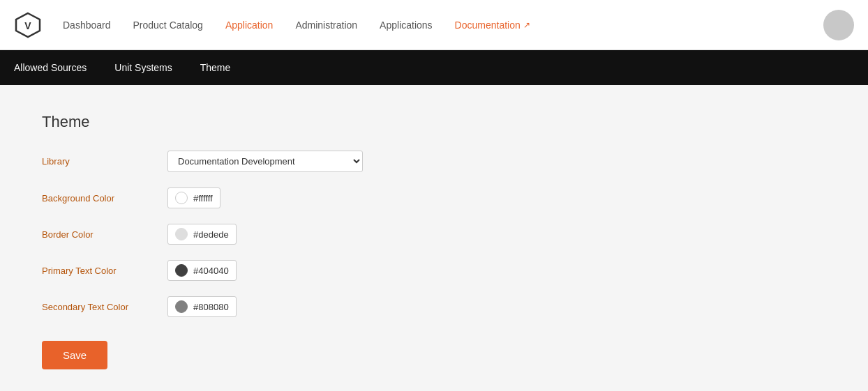  Describe the element at coordinates (434, 162) in the screenshot. I see `library-row: Library Documentation Development Defaul…` at that location.